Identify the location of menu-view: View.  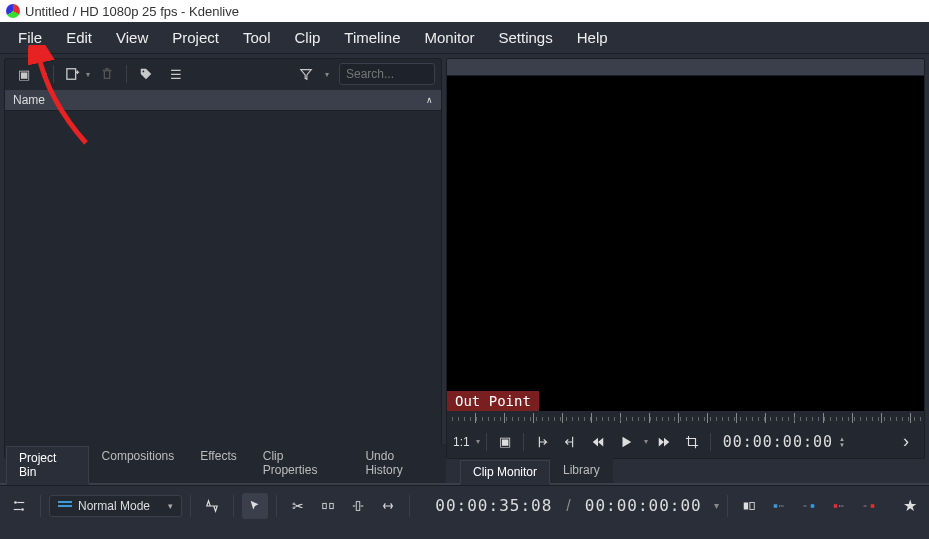
(132, 38).